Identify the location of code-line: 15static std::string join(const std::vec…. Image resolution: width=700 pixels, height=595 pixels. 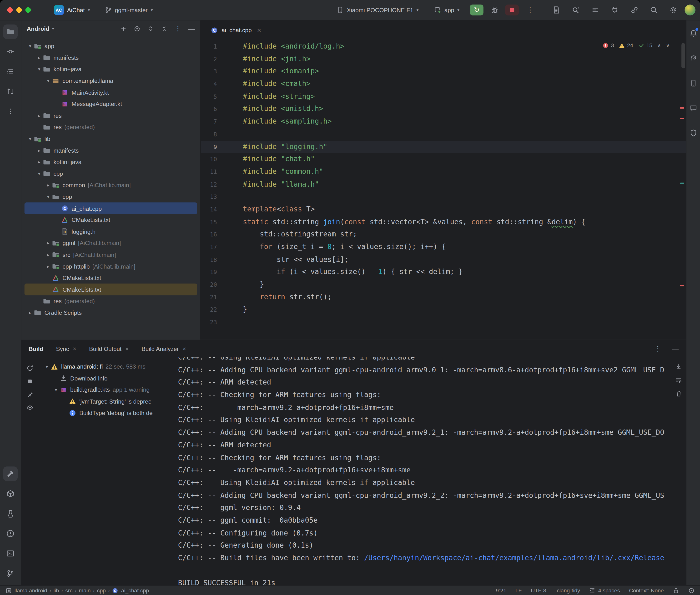
(443, 222).